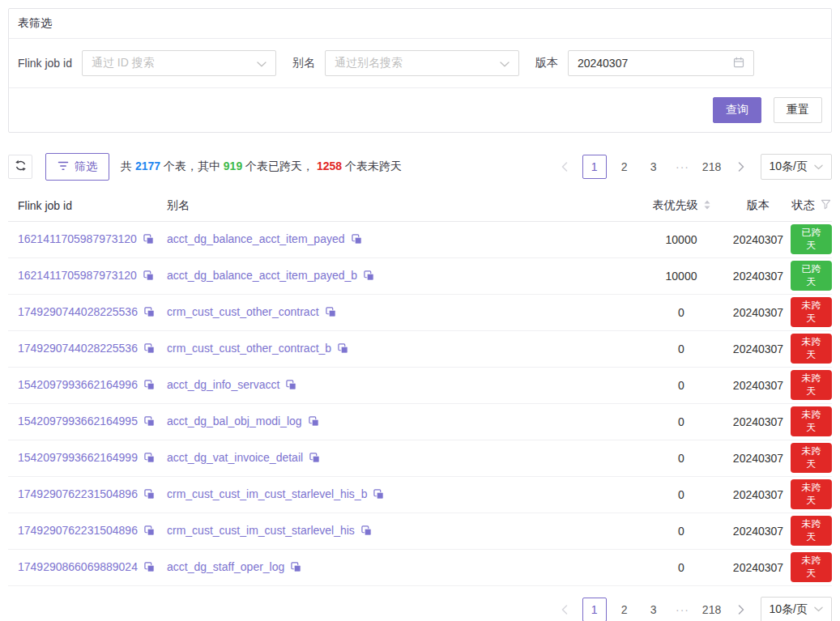  Describe the element at coordinates (804, 206) in the screenshot. I see `status-header-label: 状态` at that location.